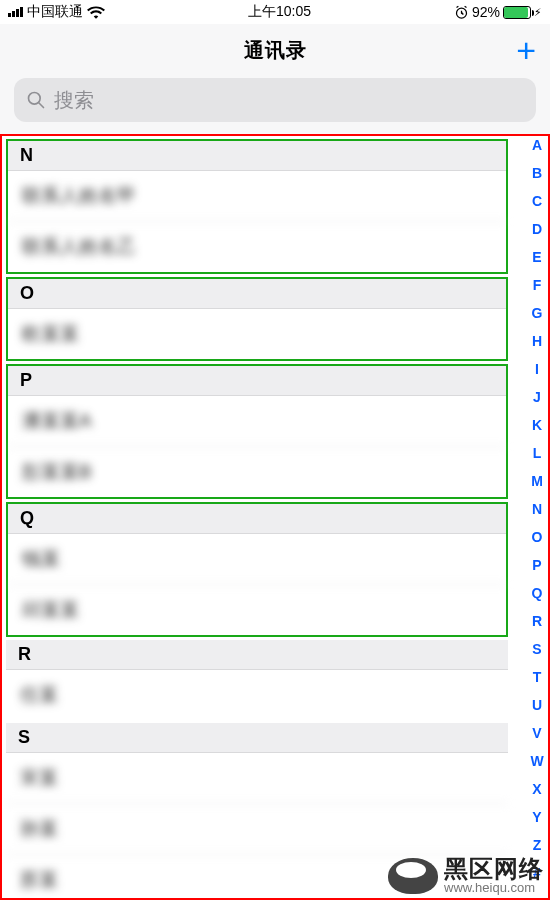 The width and height of the screenshot is (550, 900). Describe the element at coordinates (537, 201) in the screenshot. I see `index-letter: C` at that location.